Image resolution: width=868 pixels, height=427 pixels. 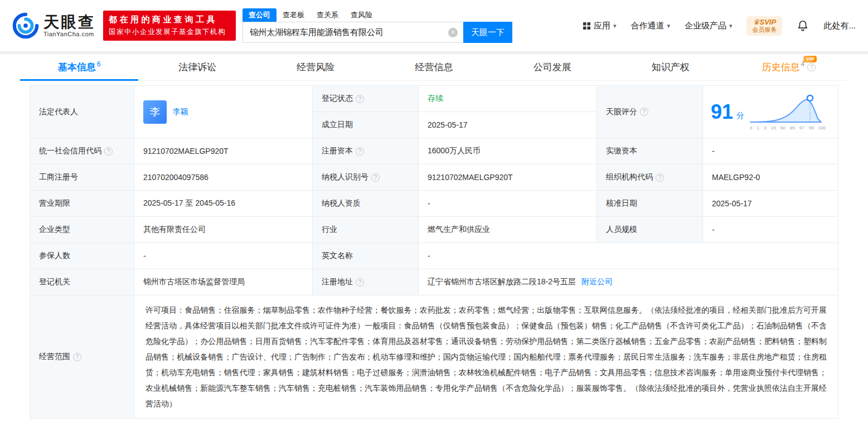 I want to click on approval-date-label: 核准日期, so click(x=650, y=203).